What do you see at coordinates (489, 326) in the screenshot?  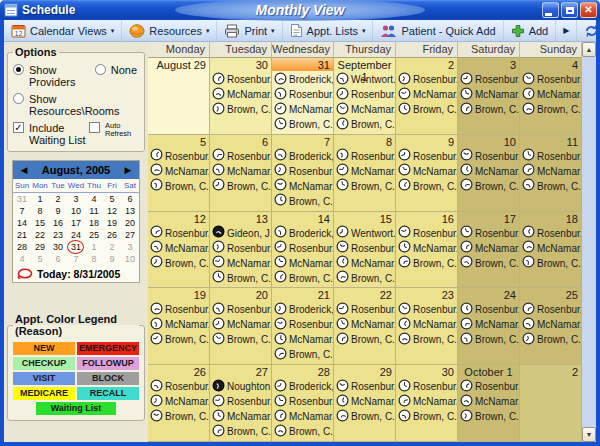 I see `day-cell: 24Rosenbur...McNamar...Brown, C...` at bounding box center [489, 326].